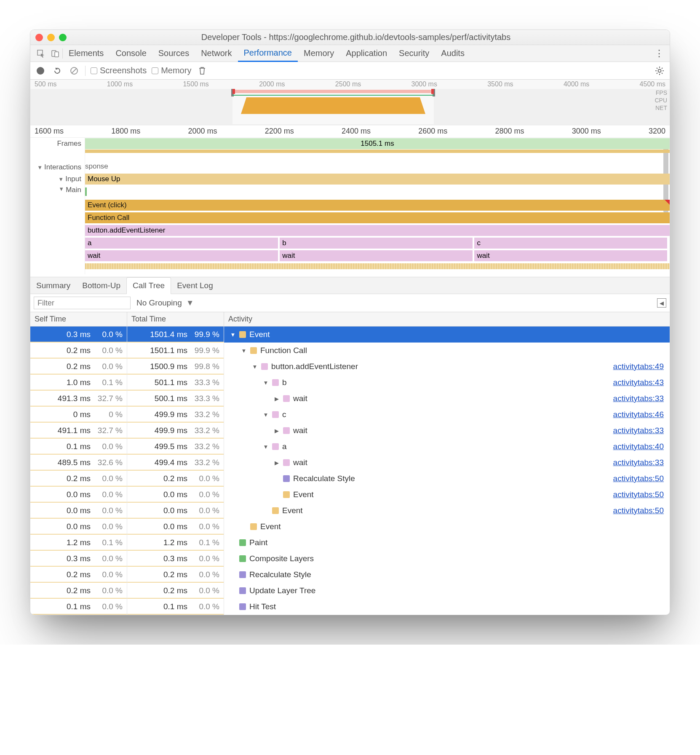  What do you see at coordinates (377, 144) in the screenshot?
I see `frame-bar: 1505.1 ms` at bounding box center [377, 144].